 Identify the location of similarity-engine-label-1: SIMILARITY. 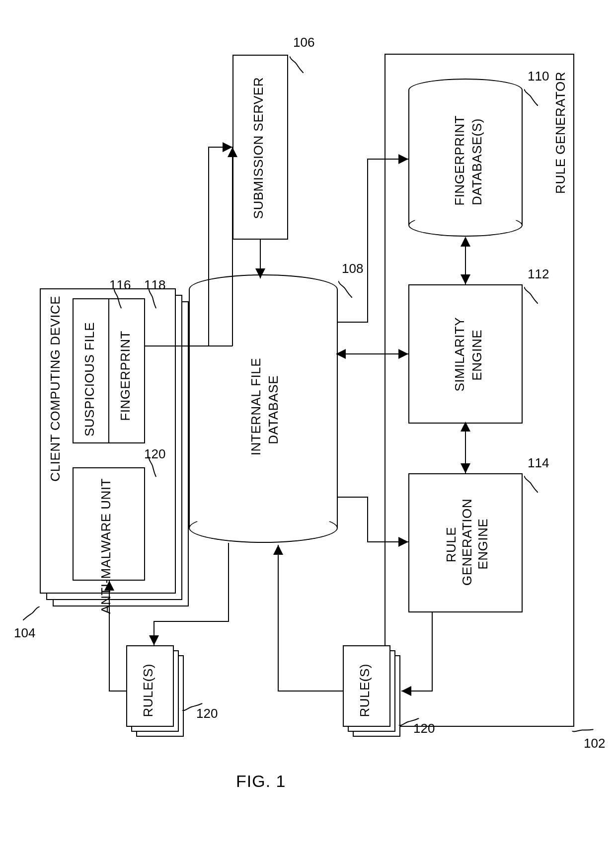
(460, 354).